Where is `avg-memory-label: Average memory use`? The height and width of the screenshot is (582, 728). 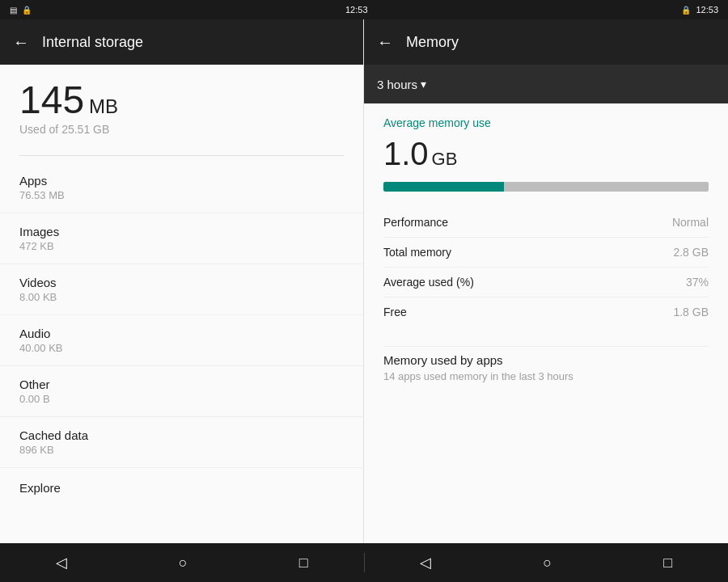 avg-memory-label: Average memory use is located at coordinates (546, 123).